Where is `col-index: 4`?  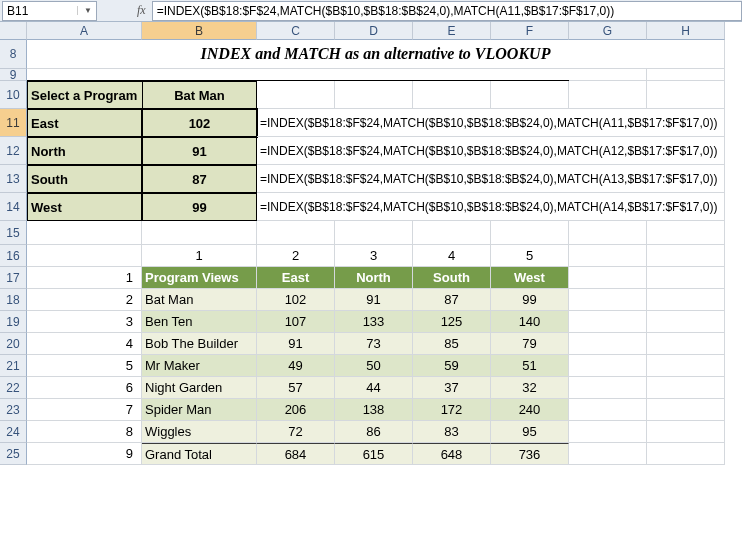 col-index: 4 is located at coordinates (452, 256).